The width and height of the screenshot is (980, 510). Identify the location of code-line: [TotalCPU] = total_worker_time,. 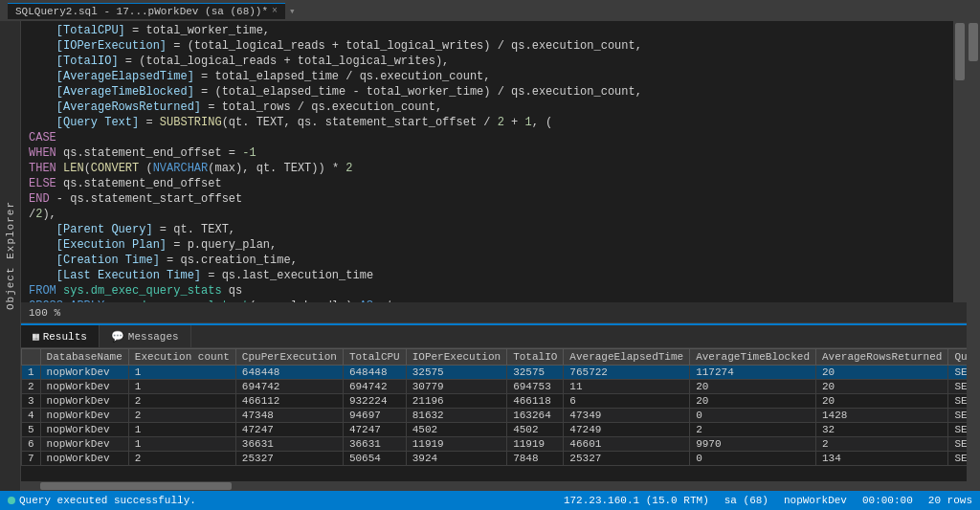
(491, 31).